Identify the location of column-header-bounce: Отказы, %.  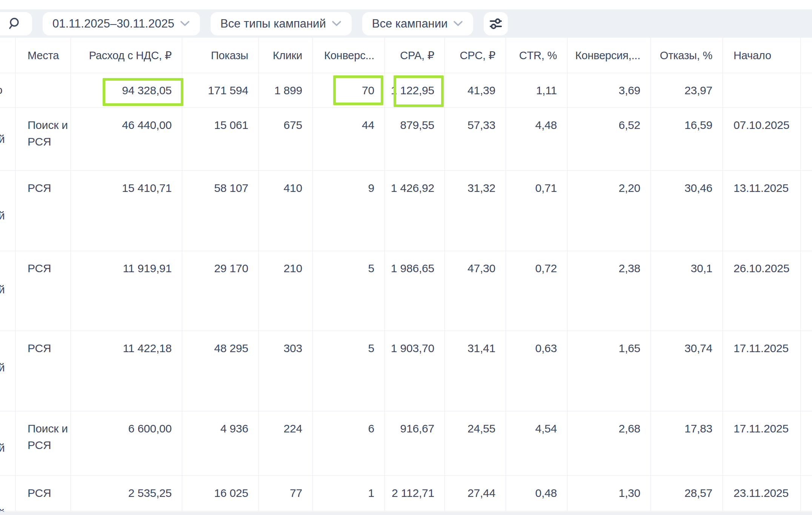
(687, 55).